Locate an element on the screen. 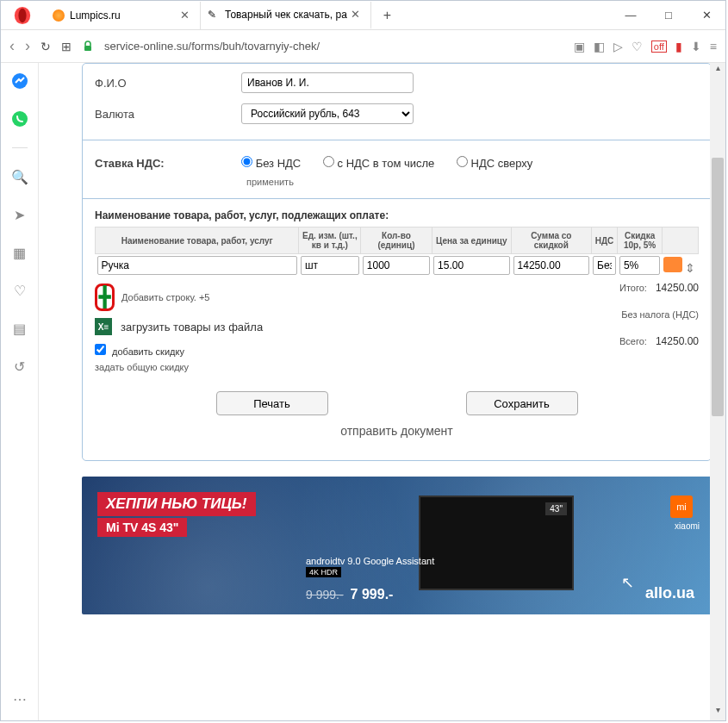 The image size is (728, 723). th-price: Цена за единицу is located at coordinates (472, 241).